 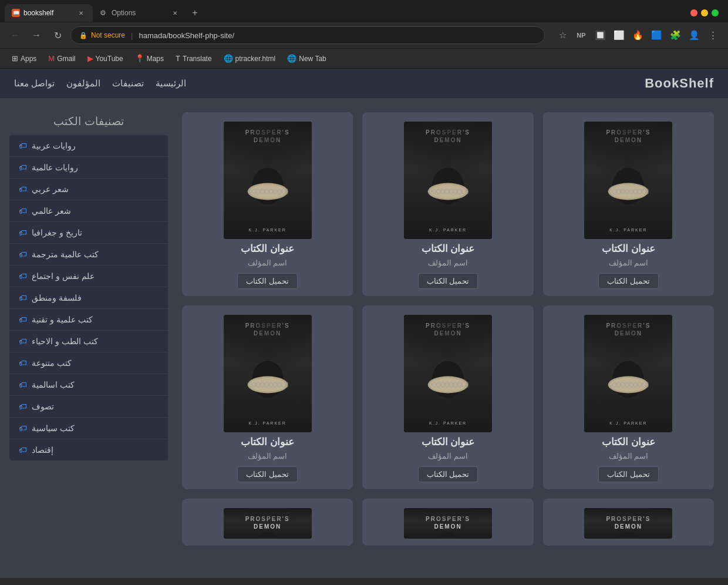 What do you see at coordinates (89, 233) in the screenshot?
I see `sidebar-item-history-geo: تاريخ و جغرافيا 🏷` at bounding box center [89, 233].